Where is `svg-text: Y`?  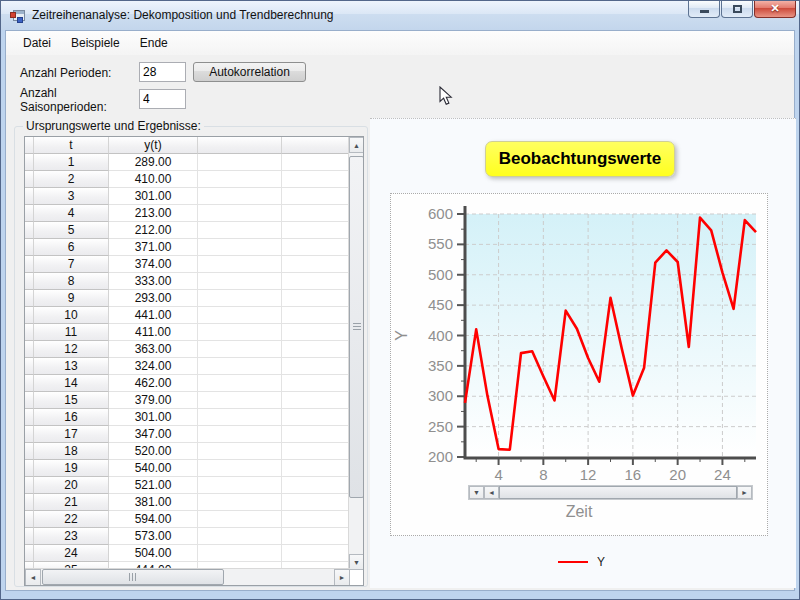 svg-text: Y is located at coordinates (402, 336).